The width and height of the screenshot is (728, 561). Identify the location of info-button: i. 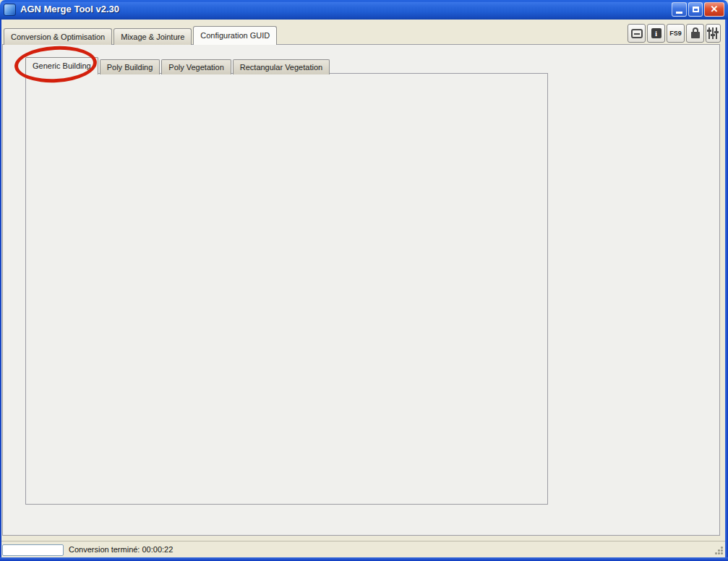
(656, 33).